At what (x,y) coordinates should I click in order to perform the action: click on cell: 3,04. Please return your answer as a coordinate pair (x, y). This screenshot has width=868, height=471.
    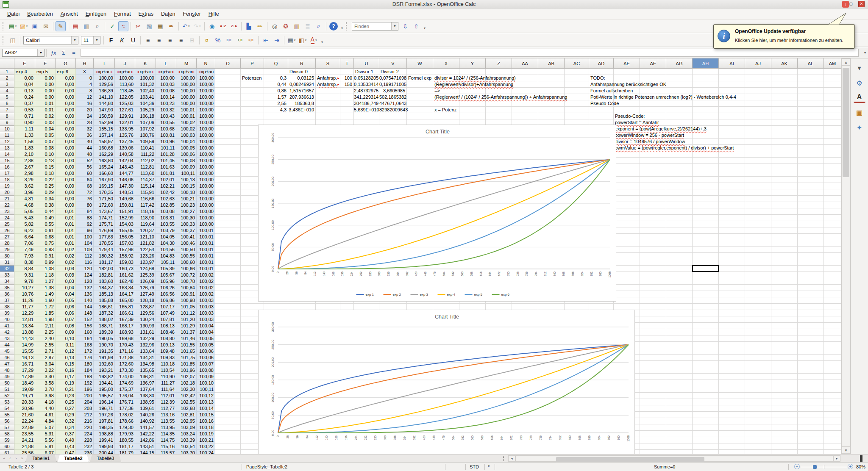
    Looking at the image, I should click on (45, 364).